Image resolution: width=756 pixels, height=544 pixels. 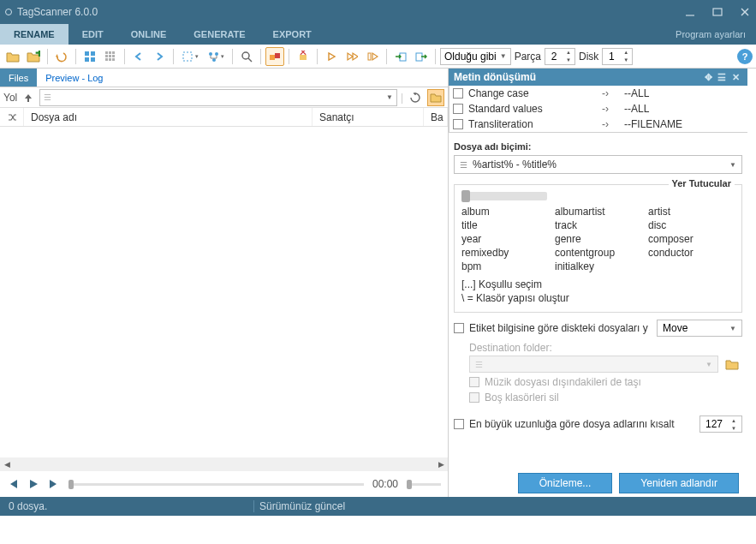 What do you see at coordinates (110, 57) in the screenshot?
I see `view-small-icon` at bounding box center [110, 57].